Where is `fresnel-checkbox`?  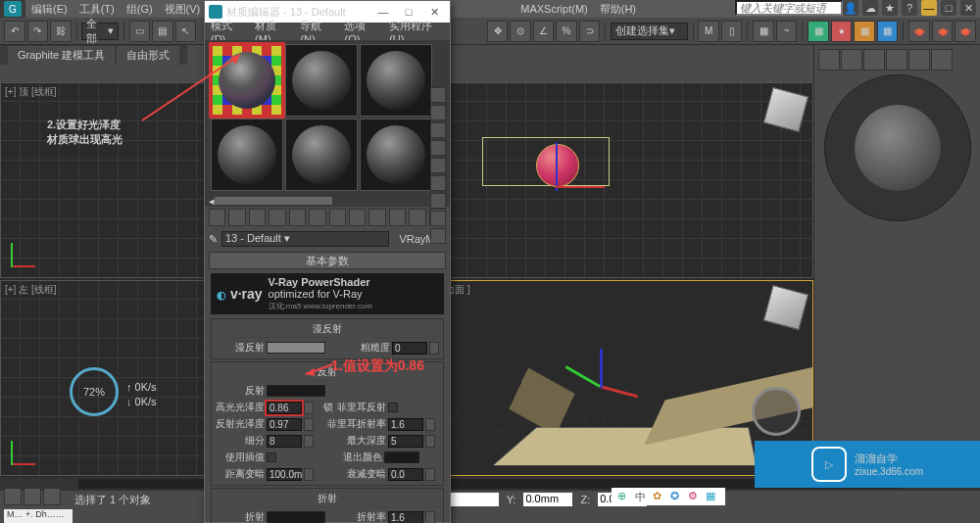
fresnel-checkbox is located at coordinates (393, 407).